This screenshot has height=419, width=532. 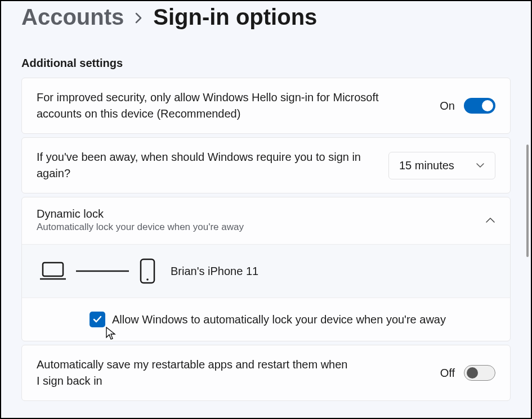 What do you see at coordinates (480, 165) in the screenshot?
I see `chevron-down-icon` at bounding box center [480, 165].